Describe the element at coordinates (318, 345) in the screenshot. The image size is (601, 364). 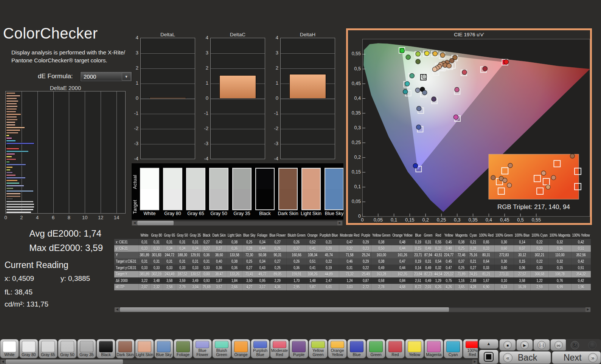
I see `patch-color-chip` at that location.